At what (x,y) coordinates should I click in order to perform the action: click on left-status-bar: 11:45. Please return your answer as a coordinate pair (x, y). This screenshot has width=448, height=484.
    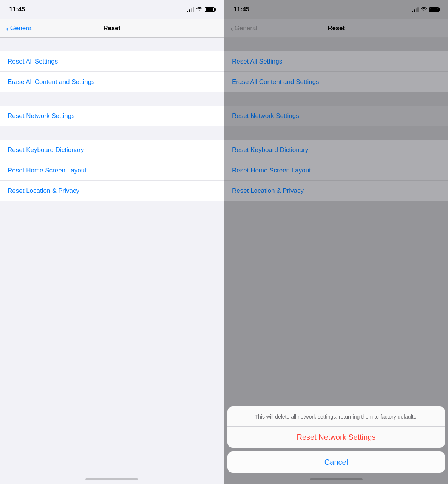
    Looking at the image, I should click on (112, 9).